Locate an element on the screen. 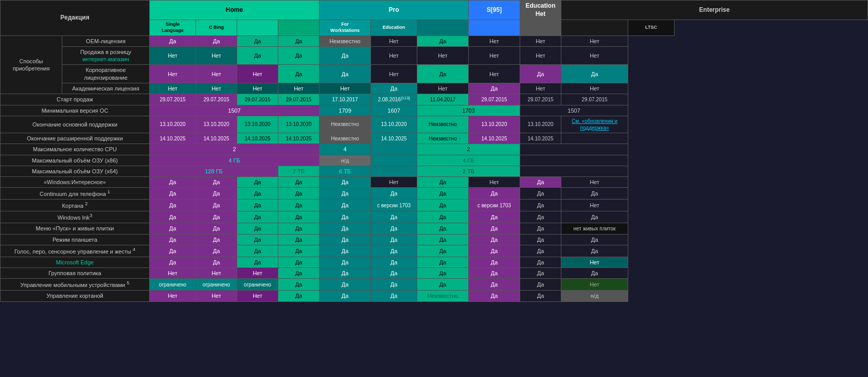  feature-name-cell: Старт продаж is located at coordinates (75, 100).